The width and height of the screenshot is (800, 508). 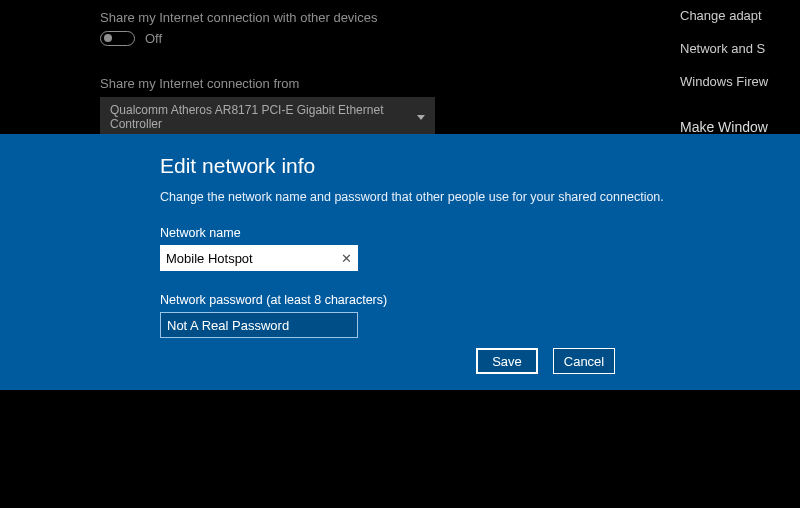 I want to click on save-button: Save, so click(x=507, y=361).